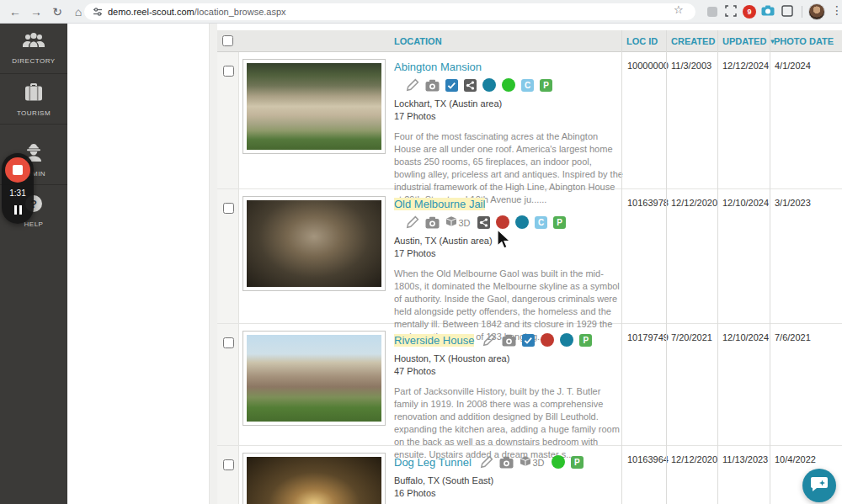 The image size is (842, 504). I want to click on extension-generic-icon, so click(712, 11).